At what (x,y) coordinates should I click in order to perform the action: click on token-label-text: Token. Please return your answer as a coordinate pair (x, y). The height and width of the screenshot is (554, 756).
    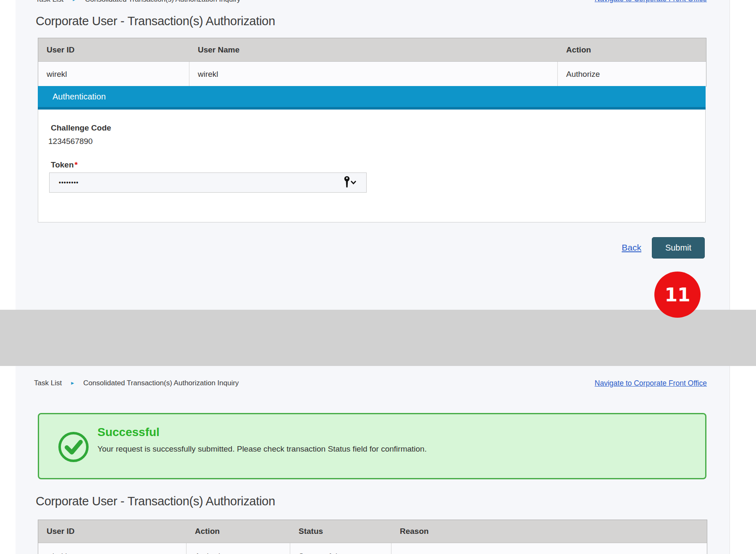
    Looking at the image, I should click on (62, 165).